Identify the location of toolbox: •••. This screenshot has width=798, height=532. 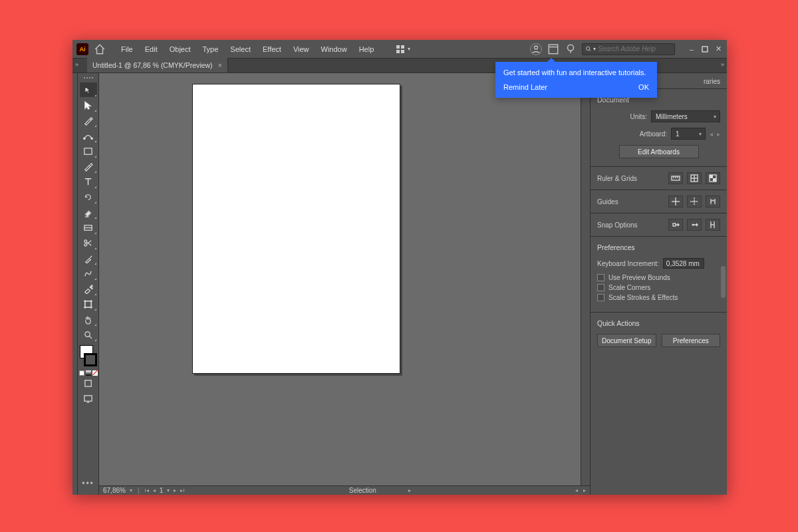
(88, 284).